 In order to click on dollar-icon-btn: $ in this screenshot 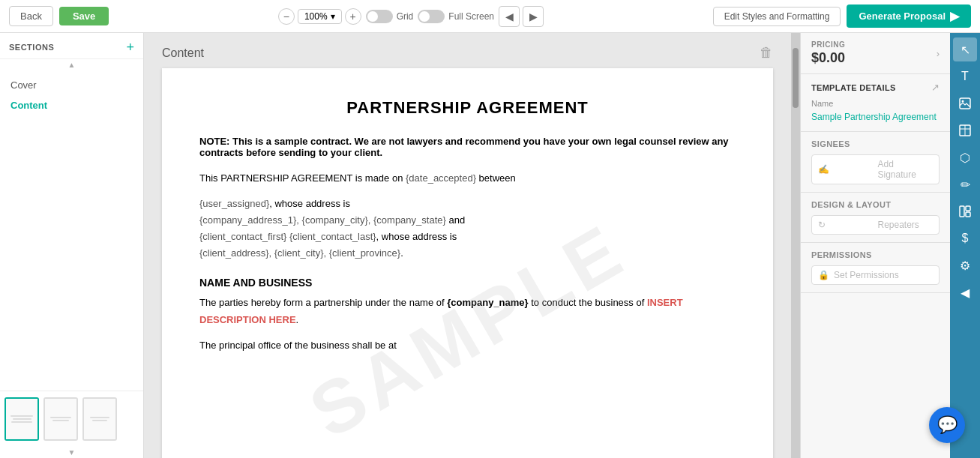, I will do `click(965, 238)`.